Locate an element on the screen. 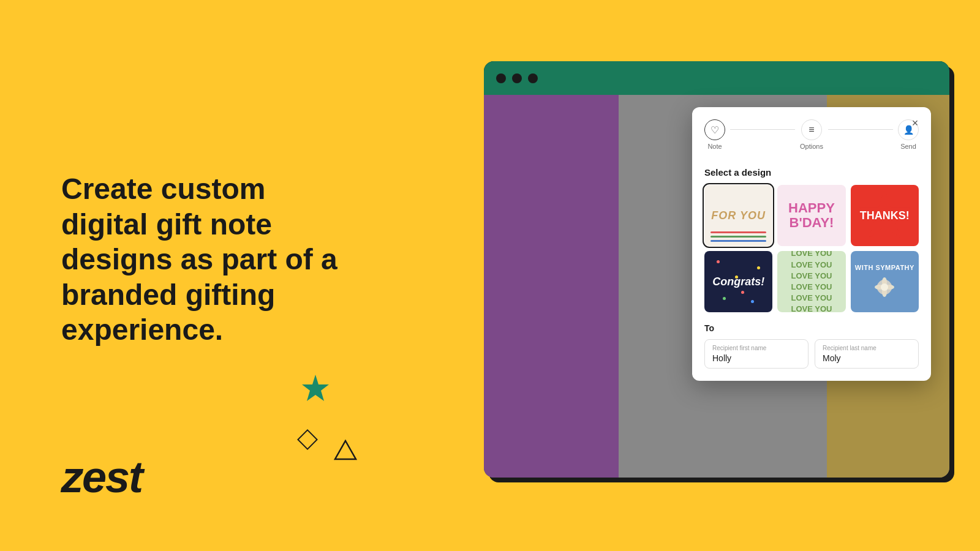 This screenshot has width=980, height=551. recipient-fields: Recipient first name Holly Recipient las… is located at coordinates (812, 354).